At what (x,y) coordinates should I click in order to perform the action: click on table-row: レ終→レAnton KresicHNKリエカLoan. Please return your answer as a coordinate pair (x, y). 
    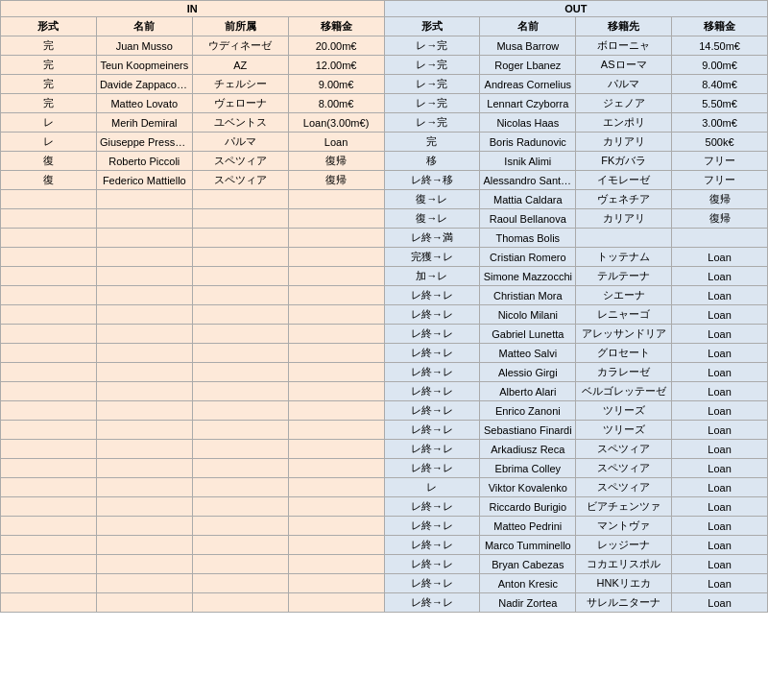
    Looking at the image, I should click on (384, 584).